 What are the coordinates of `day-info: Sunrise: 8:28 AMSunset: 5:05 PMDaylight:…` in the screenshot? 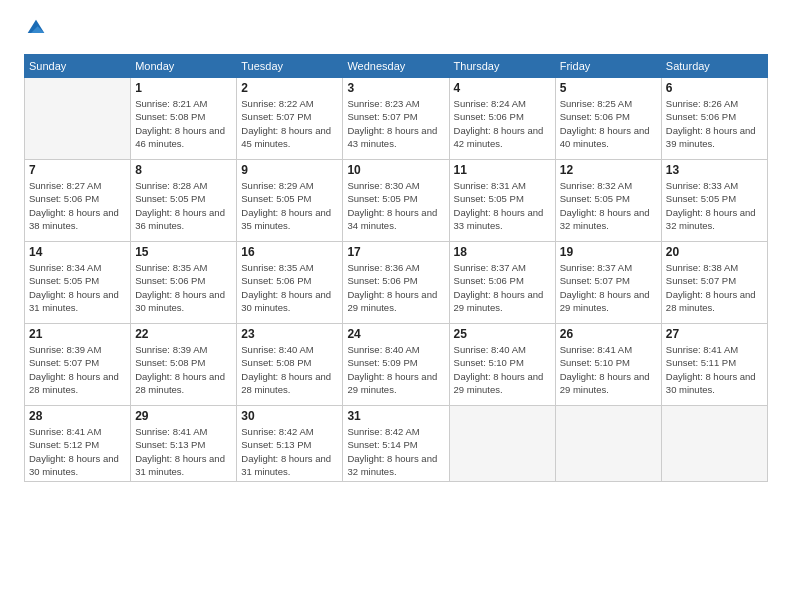 It's located at (184, 206).